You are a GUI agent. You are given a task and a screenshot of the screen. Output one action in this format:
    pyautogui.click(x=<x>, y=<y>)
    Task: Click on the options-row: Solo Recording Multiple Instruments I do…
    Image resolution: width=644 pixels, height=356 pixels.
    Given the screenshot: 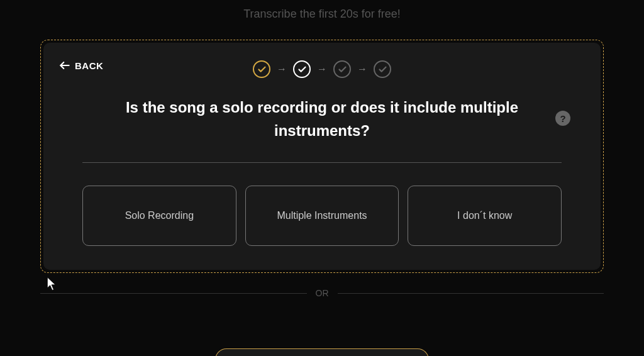 What is the action you would take?
    pyautogui.click(x=322, y=216)
    